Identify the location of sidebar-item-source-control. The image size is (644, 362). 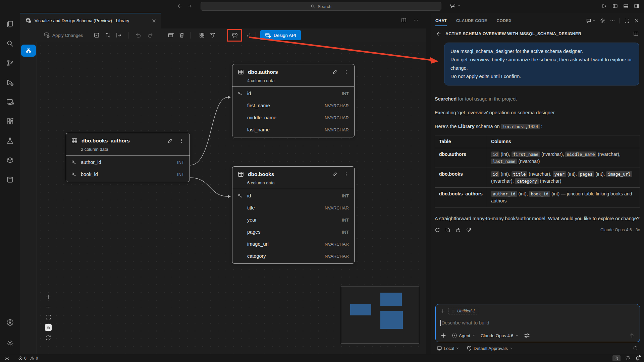
(10, 63).